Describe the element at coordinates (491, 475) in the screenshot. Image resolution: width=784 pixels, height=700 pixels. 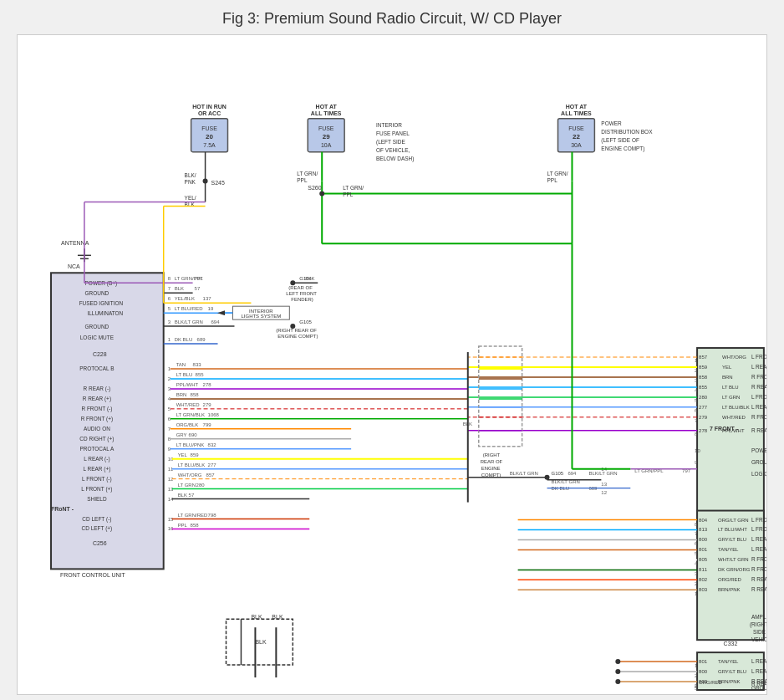
I see `svg-text: COMPT)` at that location.